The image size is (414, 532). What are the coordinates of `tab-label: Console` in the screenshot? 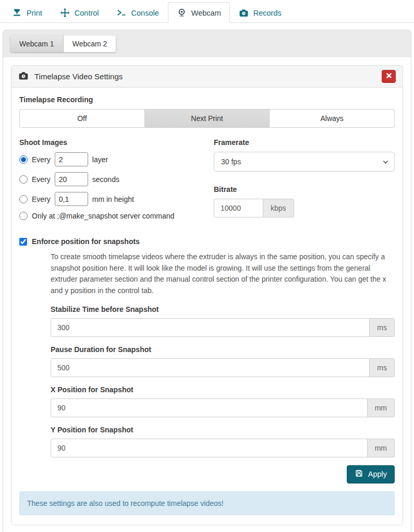 It's located at (145, 13).